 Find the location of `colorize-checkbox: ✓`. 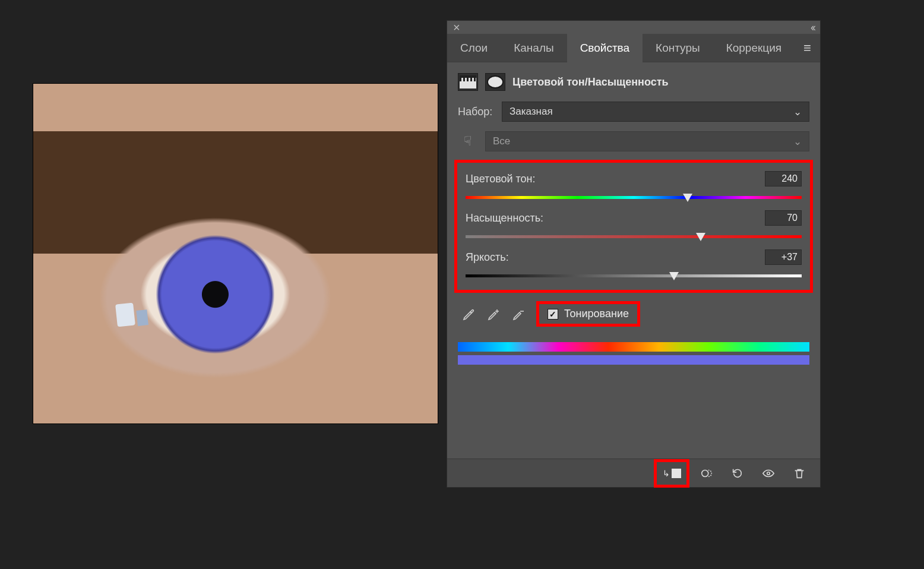

colorize-checkbox: ✓ is located at coordinates (553, 314).